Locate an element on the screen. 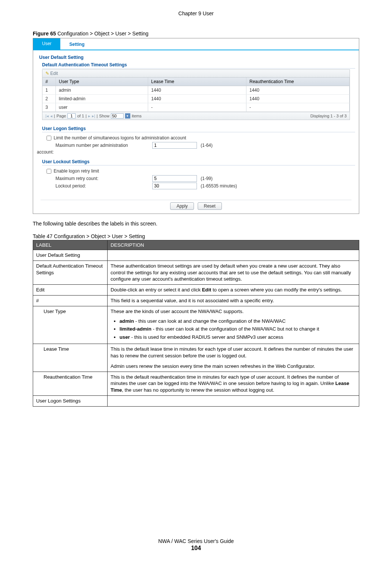  row-label: User Logon Settings is located at coordinates (70, 401).